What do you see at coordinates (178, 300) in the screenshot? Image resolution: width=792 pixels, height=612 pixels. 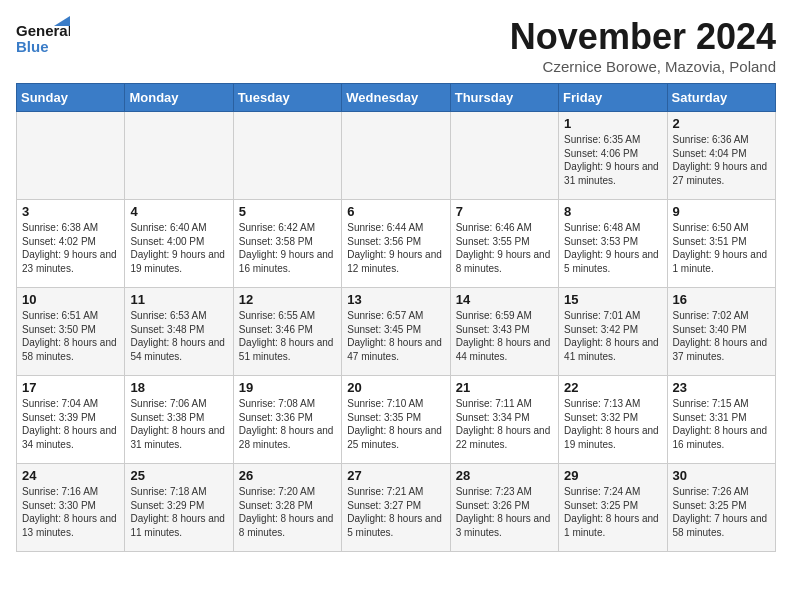 I see `day-number: 11` at bounding box center [178, 300].